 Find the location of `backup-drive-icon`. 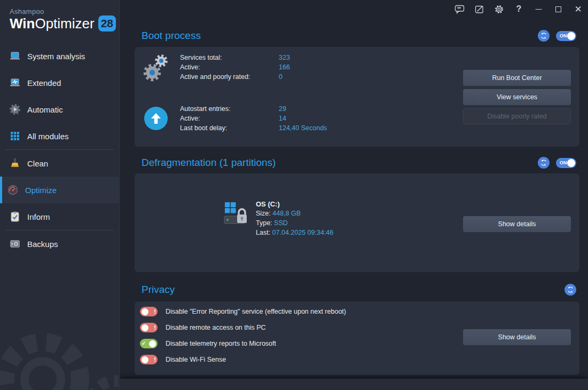

backup-drive-icon is located at coordinates (15, 244).